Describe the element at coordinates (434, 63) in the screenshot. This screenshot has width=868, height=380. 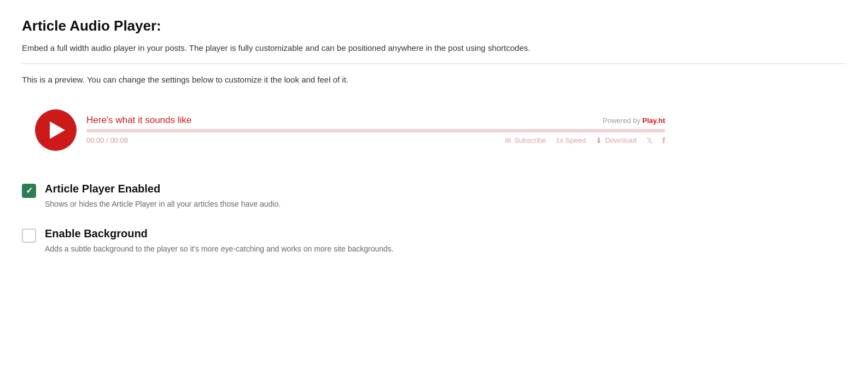
I see `divider` at that location.